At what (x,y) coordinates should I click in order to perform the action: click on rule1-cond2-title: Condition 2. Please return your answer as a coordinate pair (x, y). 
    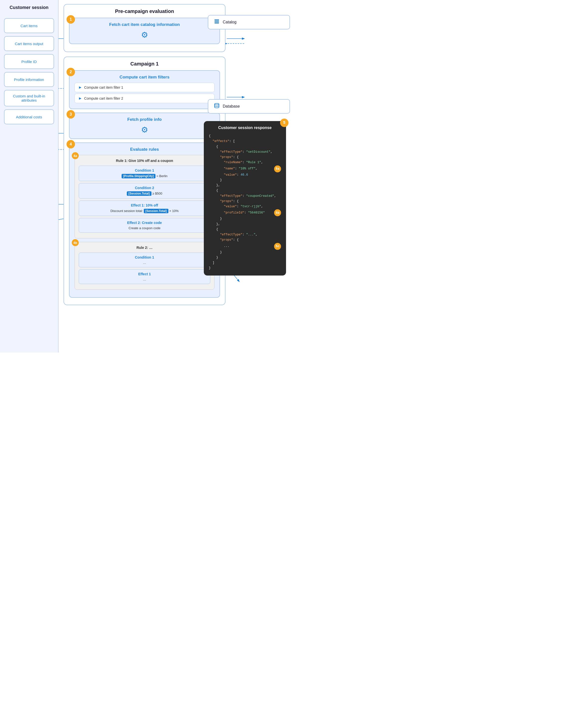
    Looking at the image, I should click on (144, 188).